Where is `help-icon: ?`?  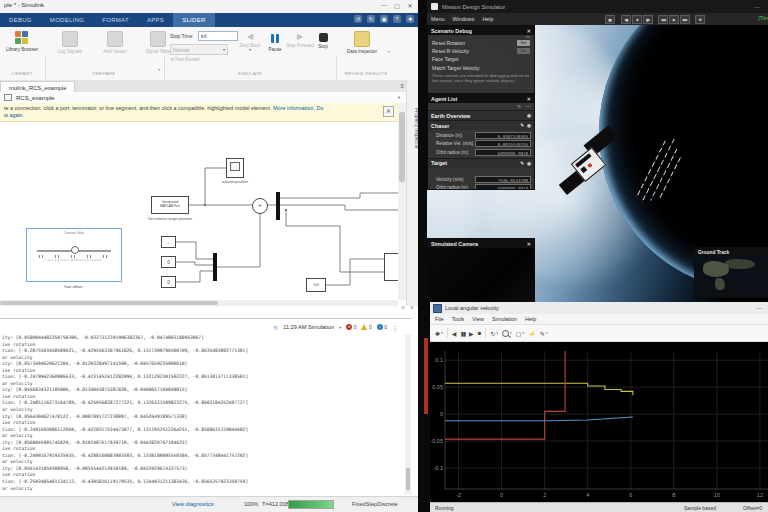
help-icon: ? is located at coordinates (397, 19).